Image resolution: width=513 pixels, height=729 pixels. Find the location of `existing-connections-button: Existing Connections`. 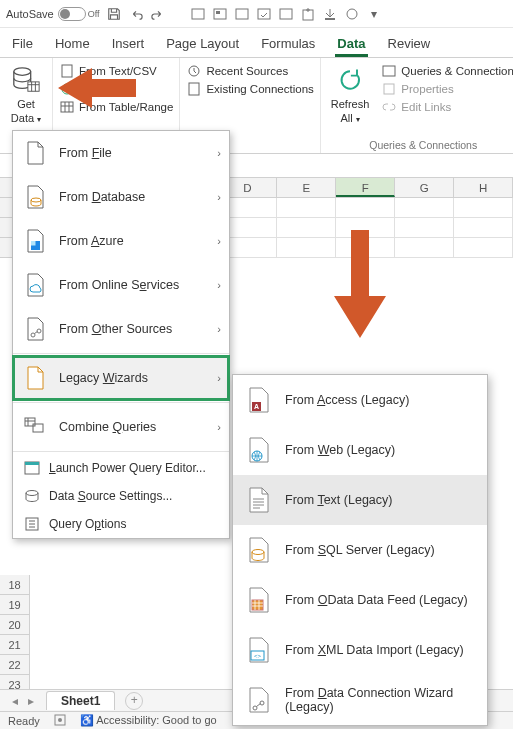

existing-connections-button: Existing Connections is located at coordinates (250, 89).